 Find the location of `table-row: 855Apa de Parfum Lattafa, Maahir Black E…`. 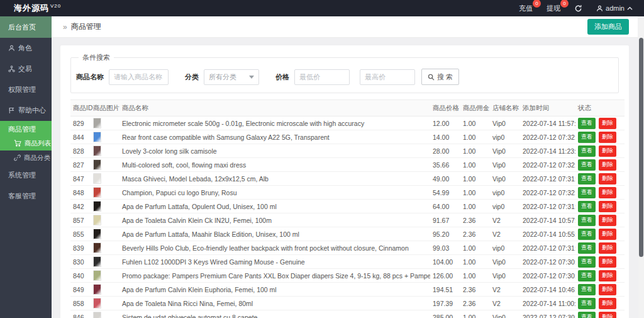

table-row: 855Apa de Parfum Lattafa, Maahir Black E… is located at coordinates (347, 234).